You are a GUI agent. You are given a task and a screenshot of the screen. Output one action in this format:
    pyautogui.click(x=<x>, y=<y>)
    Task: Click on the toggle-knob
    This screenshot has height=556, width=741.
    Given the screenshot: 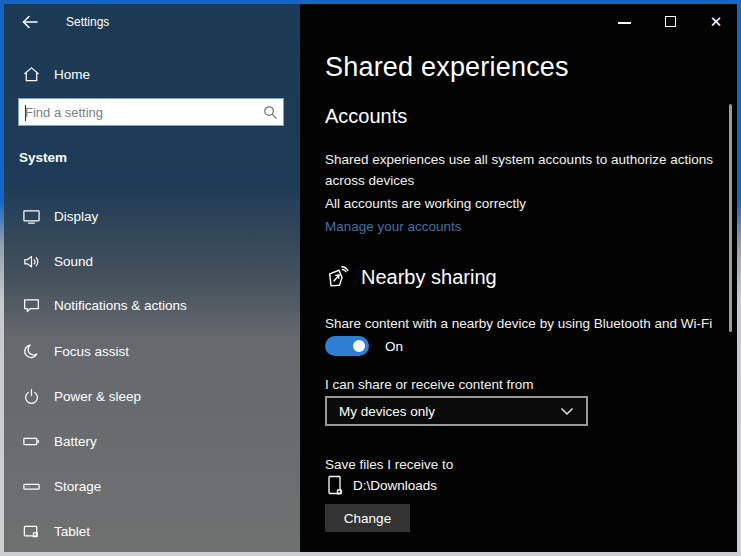 What is the action you would take?
    pyautogui.click(x=359, y=346)
    